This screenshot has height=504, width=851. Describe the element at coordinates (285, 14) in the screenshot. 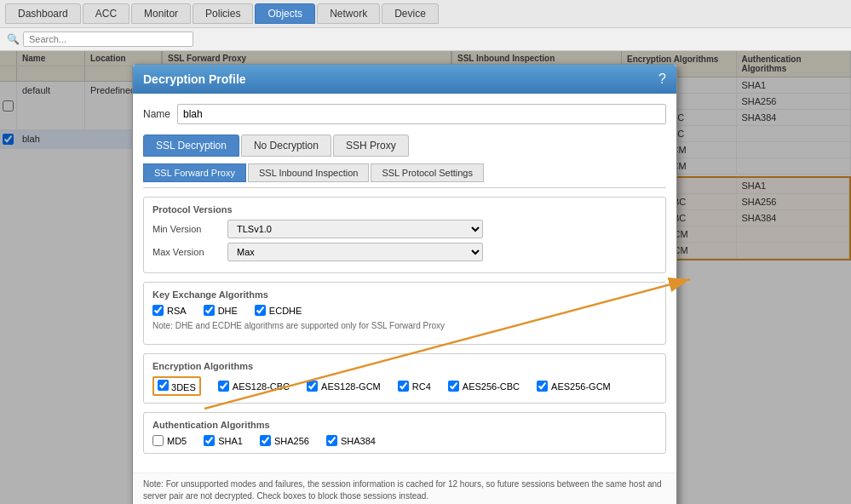

I see `nav-tab-objects: Objects` at that location.